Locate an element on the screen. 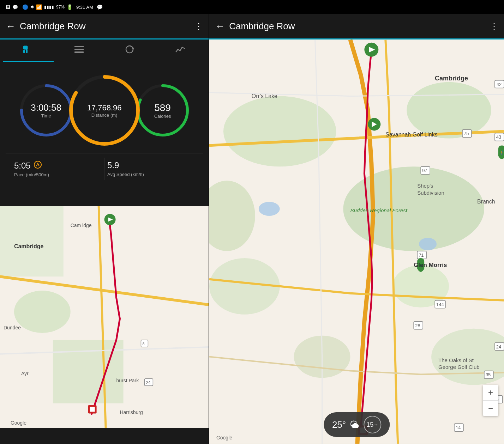  svg-text: 144 is located at coordinates (440, 305).